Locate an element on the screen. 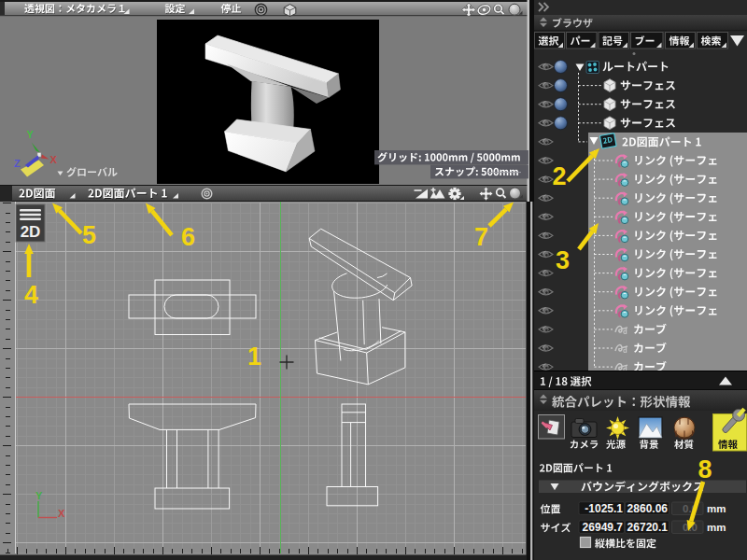 The width and height of the screenshot is (747, 560). svg-text: 2 is located at coordinates (558, 176).